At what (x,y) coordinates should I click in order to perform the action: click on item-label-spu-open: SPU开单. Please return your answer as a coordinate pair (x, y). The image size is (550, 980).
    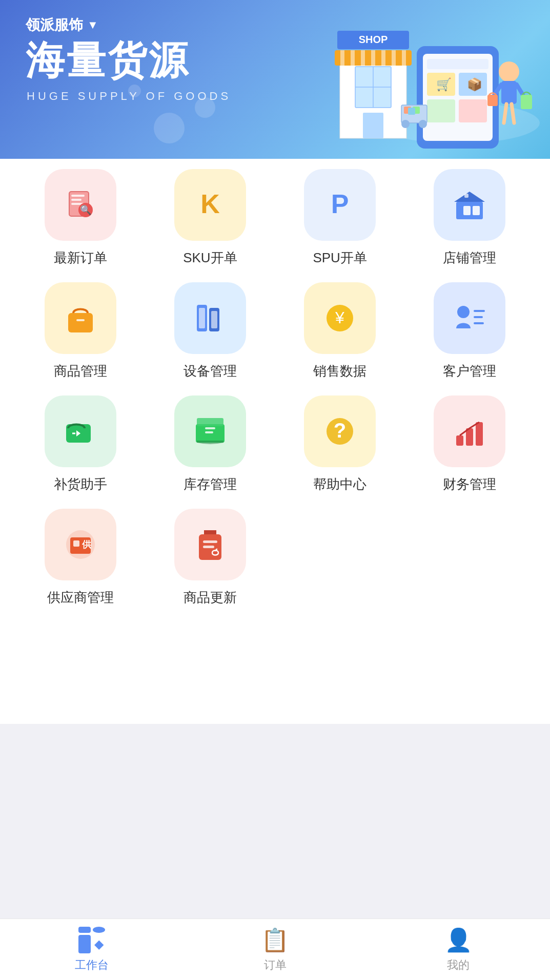
    Looking at the image, I should click on (339, 258).